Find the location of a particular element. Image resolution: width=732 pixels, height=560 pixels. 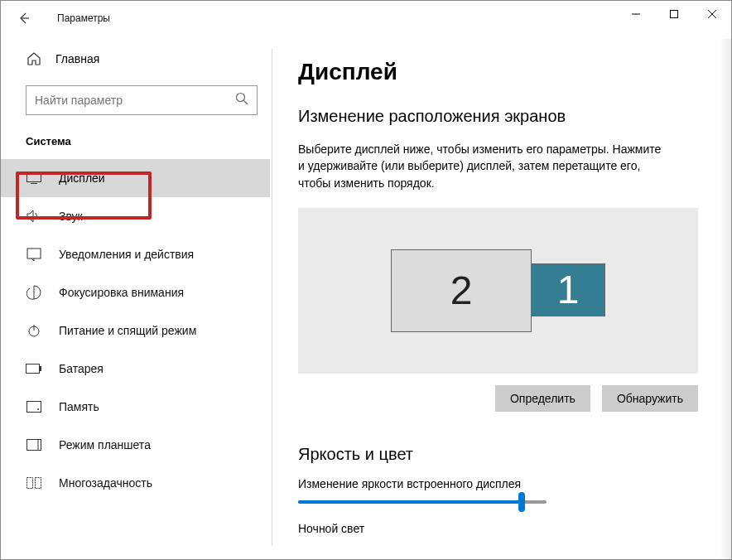

page-title: Дисплей is located at coordinates (498, 72).